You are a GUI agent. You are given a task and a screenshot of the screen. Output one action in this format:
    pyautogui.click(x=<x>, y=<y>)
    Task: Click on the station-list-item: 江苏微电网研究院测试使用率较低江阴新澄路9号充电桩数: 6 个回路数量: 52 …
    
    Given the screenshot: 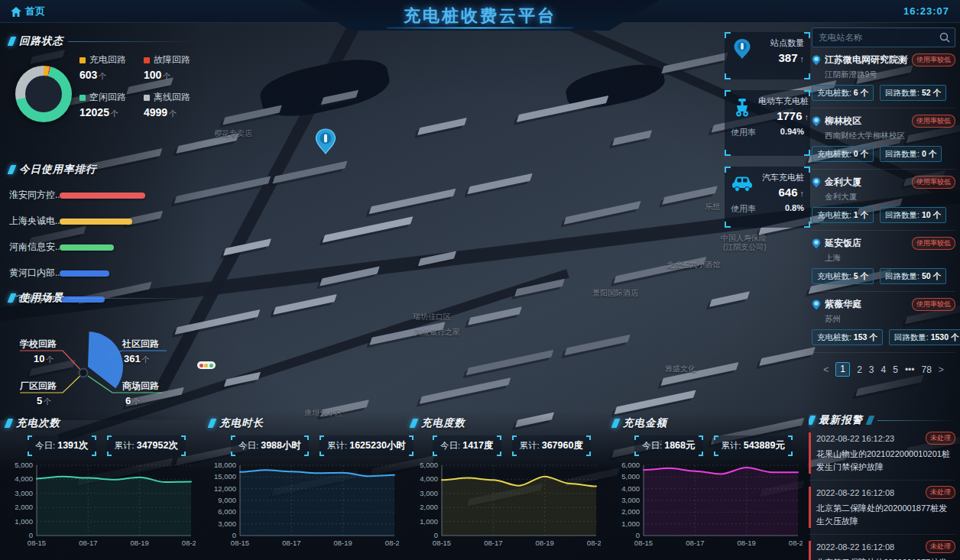 What is the action you would take?
    pyautogui.click(x=884, y=78)
    